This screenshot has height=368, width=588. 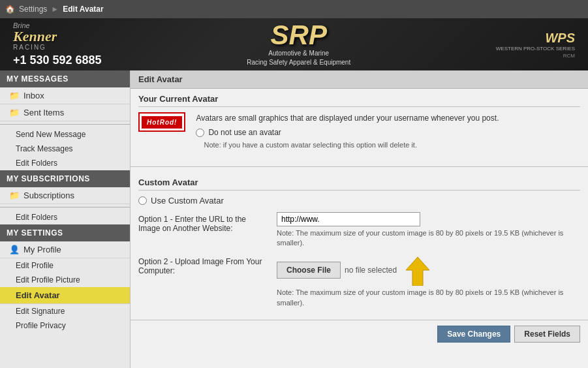 What do you see at coordinates (244, 132) in the screenshot?
I see `do-not-use-label: Do not use an avatar` at bounding box center [244, 132].